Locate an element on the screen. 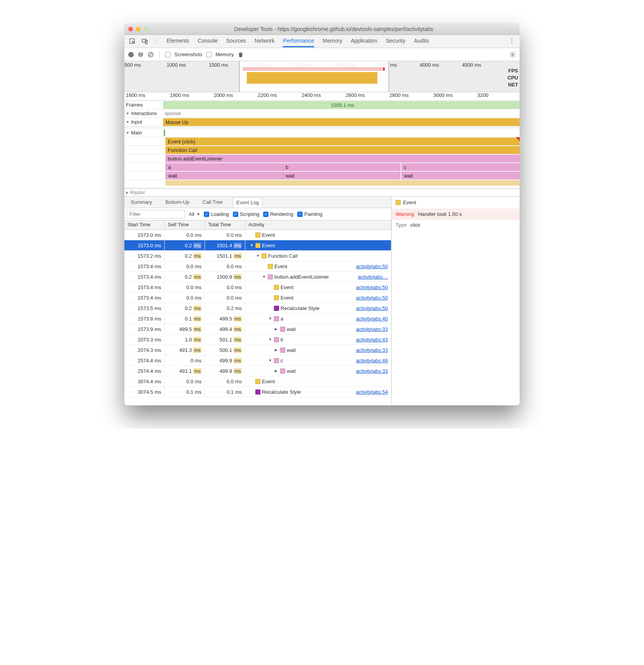  record-button is located at coordinates (131, 55).